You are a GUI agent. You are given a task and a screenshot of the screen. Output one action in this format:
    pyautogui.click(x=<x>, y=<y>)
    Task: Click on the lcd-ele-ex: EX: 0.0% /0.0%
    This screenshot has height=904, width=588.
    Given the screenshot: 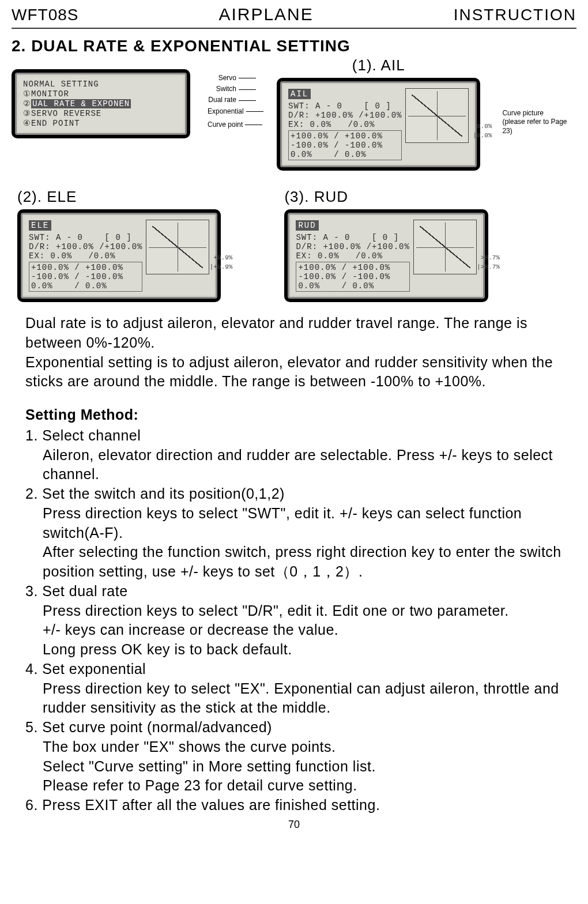 What is the action you would take?
    pyautogui.click(x=85, y=256)
    